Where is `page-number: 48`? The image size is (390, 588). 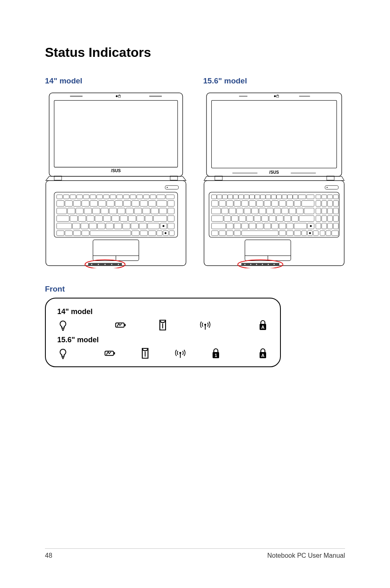 page-number: 48 is located at coordinates (49, 556).